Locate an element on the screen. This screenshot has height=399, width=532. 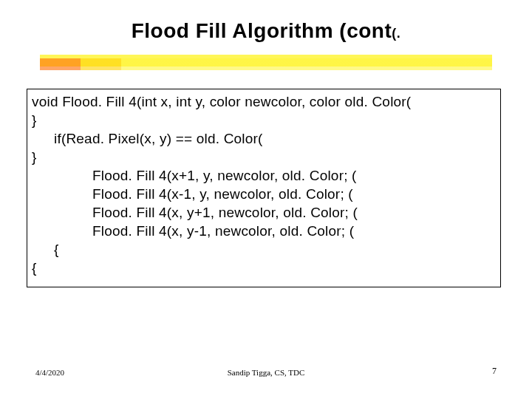
code-line: Flood. Fill 4(x, y+1, newcolor, old. Col… is located at coordinates (264, 213).